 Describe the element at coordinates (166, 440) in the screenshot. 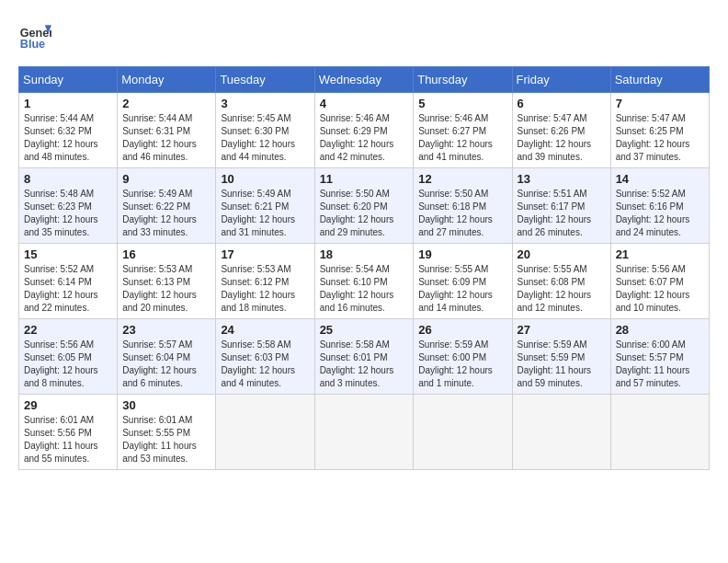

I see `day-detail: Sunrise: 6:01 AM Sunset: 5:55 PM Dayligh…` at that location.